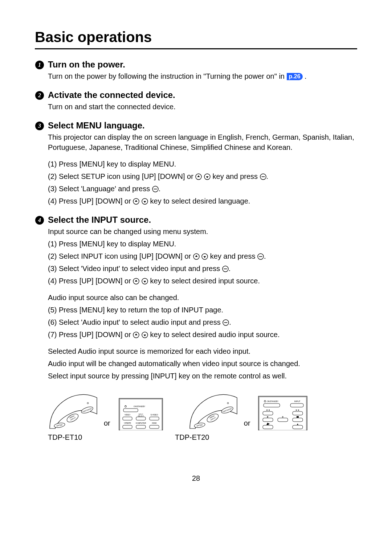  I want to click on svg-text: S-VIDEO, so click(155, 415).